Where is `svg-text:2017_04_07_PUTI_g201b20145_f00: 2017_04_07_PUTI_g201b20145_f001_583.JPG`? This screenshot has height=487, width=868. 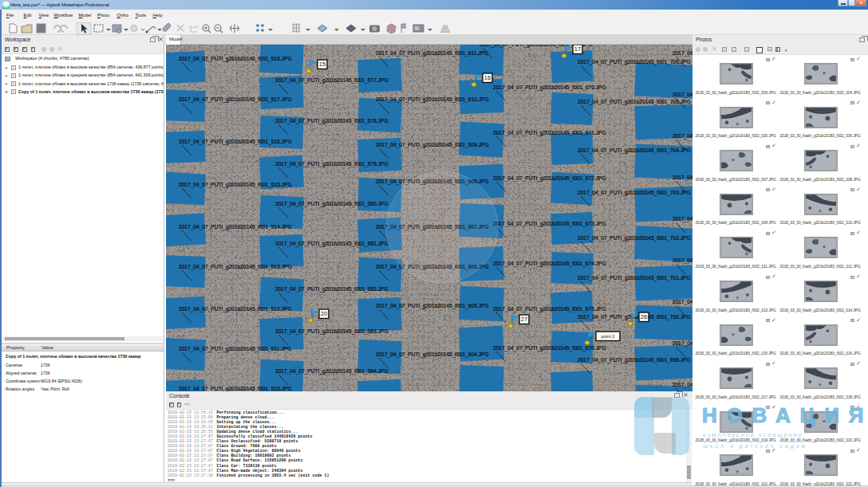
svg-text:2017_04_07_PUTI_g201b20145_f00: 2017_04_07_PUTI_g201b20145_f001_583.JPG is located at coordinates (332, 332).